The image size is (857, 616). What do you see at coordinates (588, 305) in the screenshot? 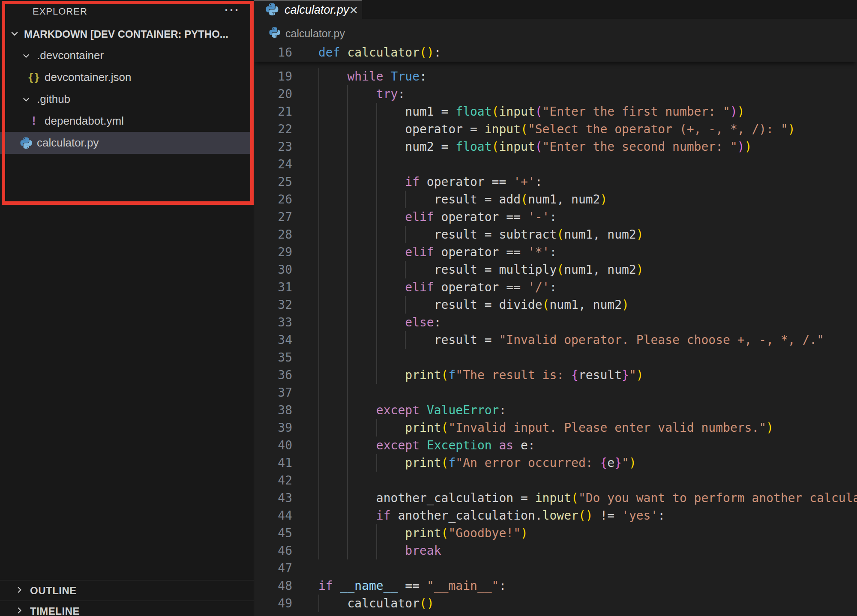
I see `code-text: result = divide(num1, num2)` at bounding box center [588, 305].